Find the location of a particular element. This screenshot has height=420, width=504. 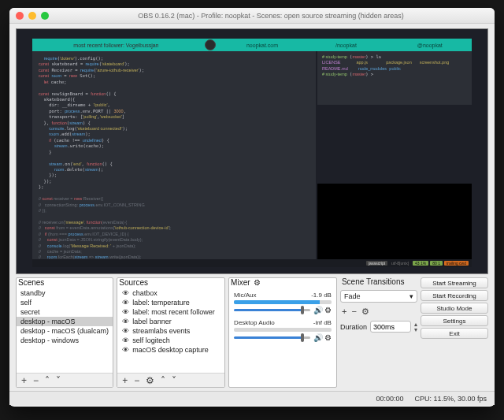

channel-db: -inf dB is located at coordinates (323, 323).